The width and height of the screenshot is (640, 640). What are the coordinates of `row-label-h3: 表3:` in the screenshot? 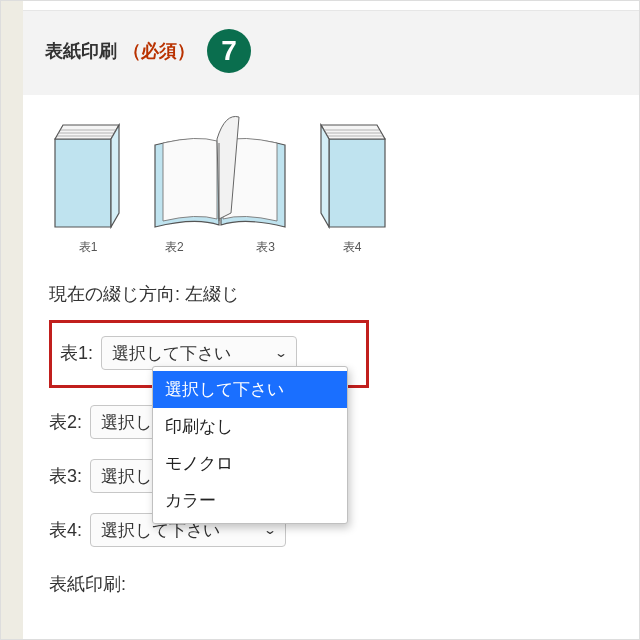 It's located at (66, 476).